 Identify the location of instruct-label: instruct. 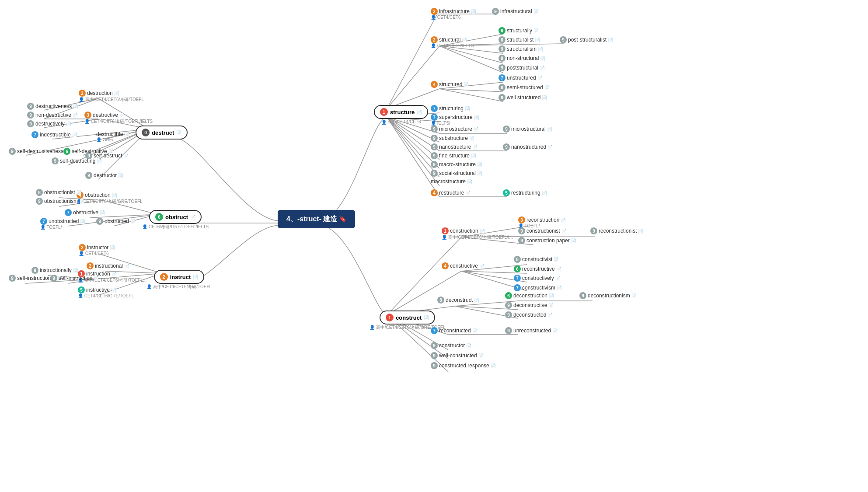
(181, 277).